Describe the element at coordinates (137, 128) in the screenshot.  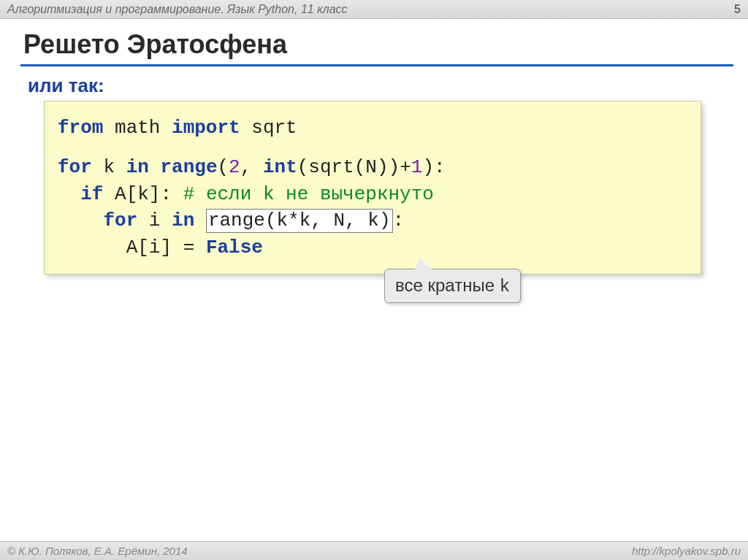
I see `module-name: math` at that location.